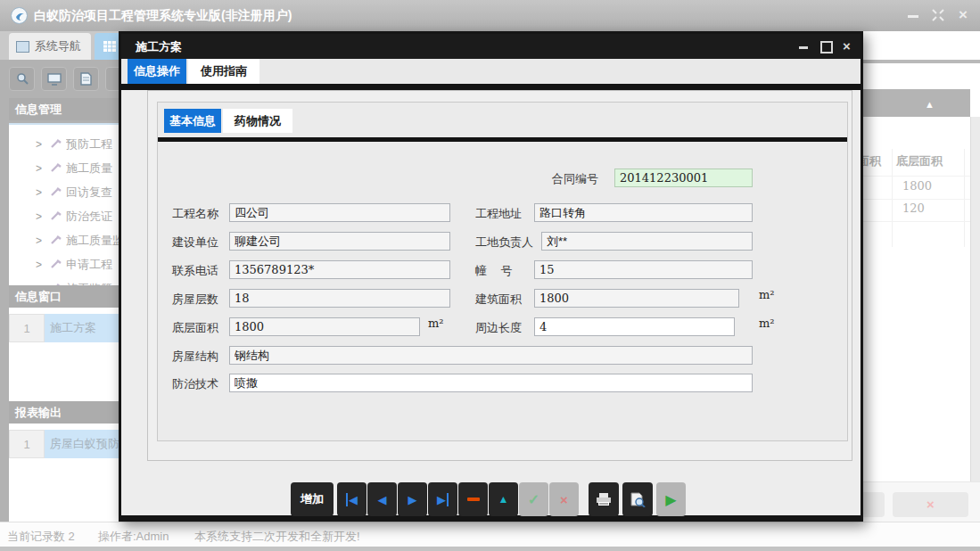 The height and width of the screenshot is (551, 980). What do you see at coordinates (826, 46) in the screenshot?
I see `dialog-maximize-icon` at bounding box center [826, 46].